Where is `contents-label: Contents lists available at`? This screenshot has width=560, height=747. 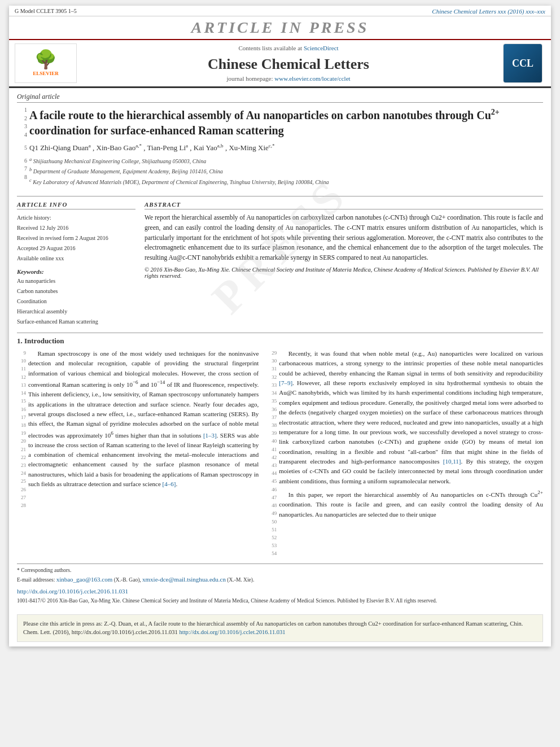
contents-label: Contents lists available at is located at coordinates (270, 48).